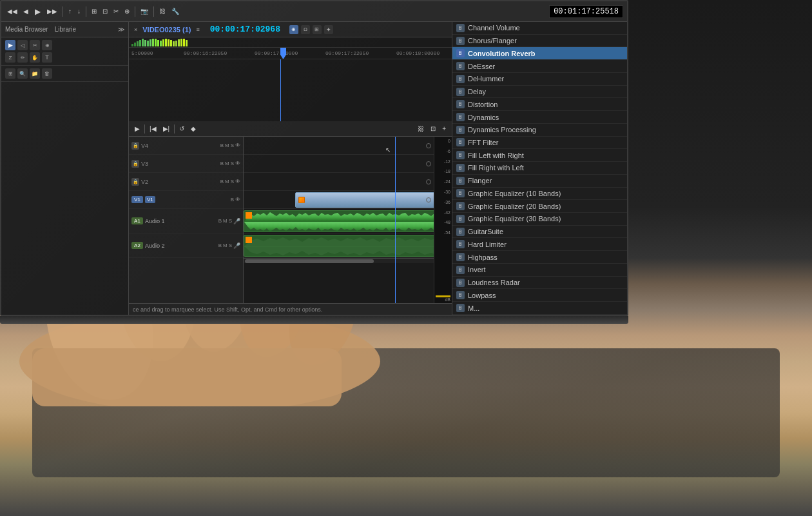 The width and height of the screenshot is (812, 516). I want to click on audio-clip-a1, so click(339, 221).